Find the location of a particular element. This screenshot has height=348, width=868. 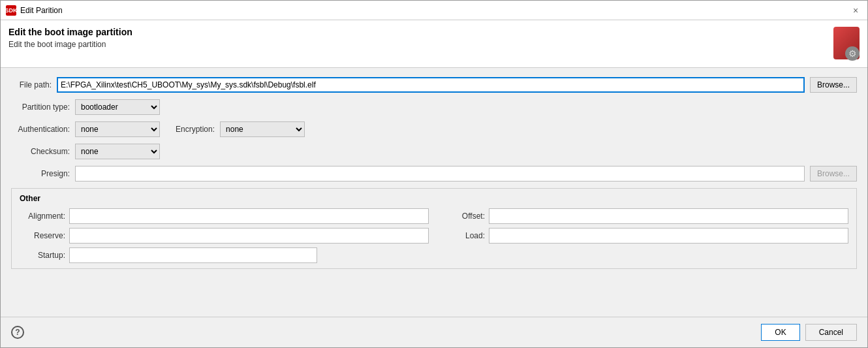

startup-label: Startup: is located at coordinates (42, 255).